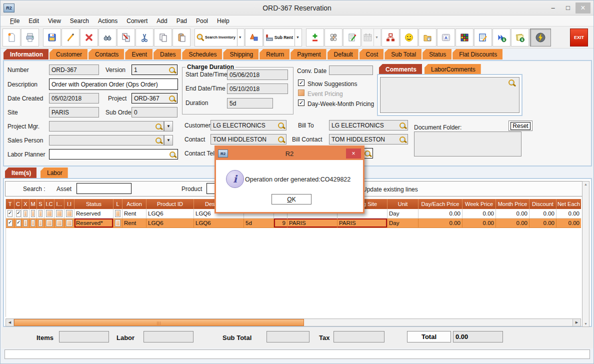 Image resolution: width=594 pixels, height=364 pixels. I want to click on menu-help: Help, so click(223, 21).